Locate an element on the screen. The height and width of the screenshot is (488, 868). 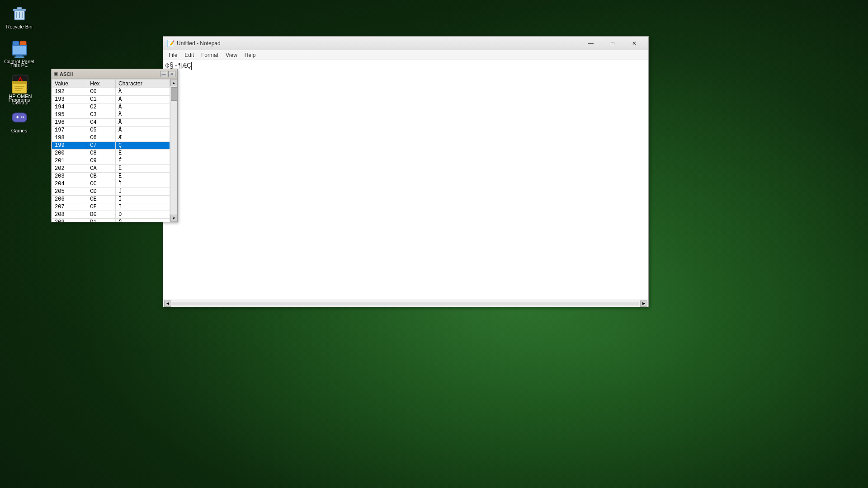
cell-char: Ë is located at coordinates (142, 176).